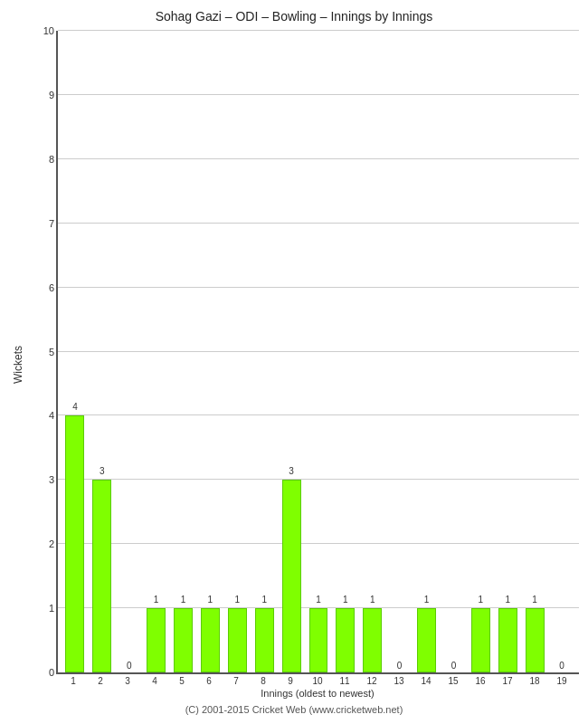 Image resolution: width=588 pixels, height=724 pixels. Describe the element at coordinates (52, 224) in the screenshot. I see `y-tick-label: 7` at that location.